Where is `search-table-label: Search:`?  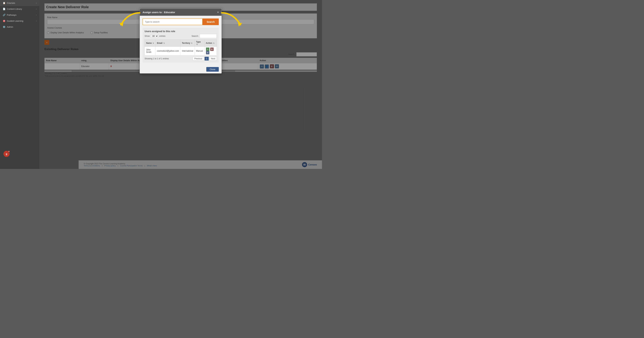 search-table-label: Search: is located at coordinates (195, 36).